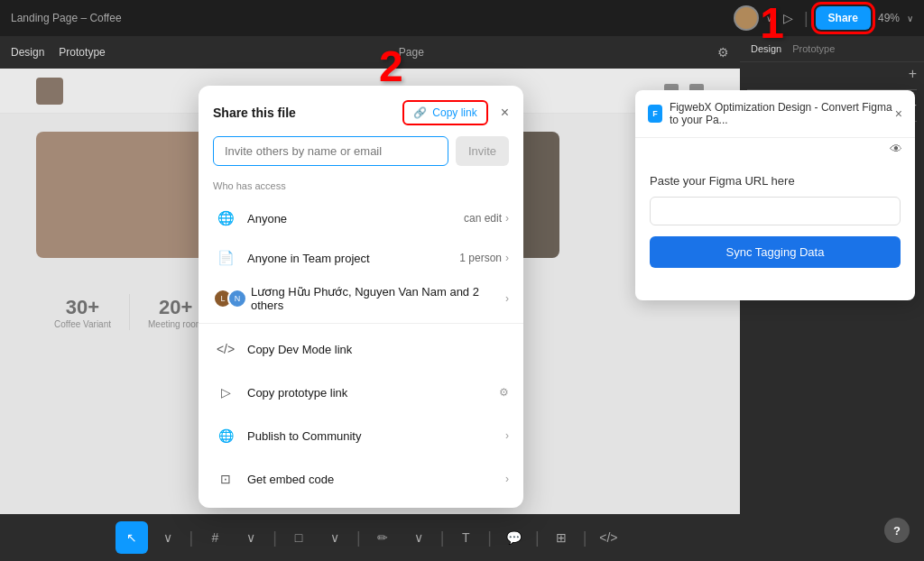  Describe the element at coordinates (370, 52) in the screenshot. I see `secondary-toolbar: Design Prototype Page ⚙` at that location.